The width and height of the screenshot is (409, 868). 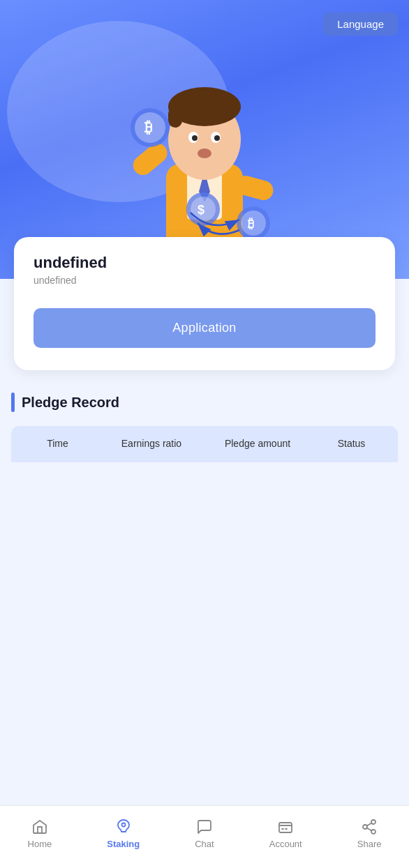 What do you see at coordinates (204, 304) in the screenshot?
I see `info-card: undefined undefined Application` at bounding box center [204, 304].